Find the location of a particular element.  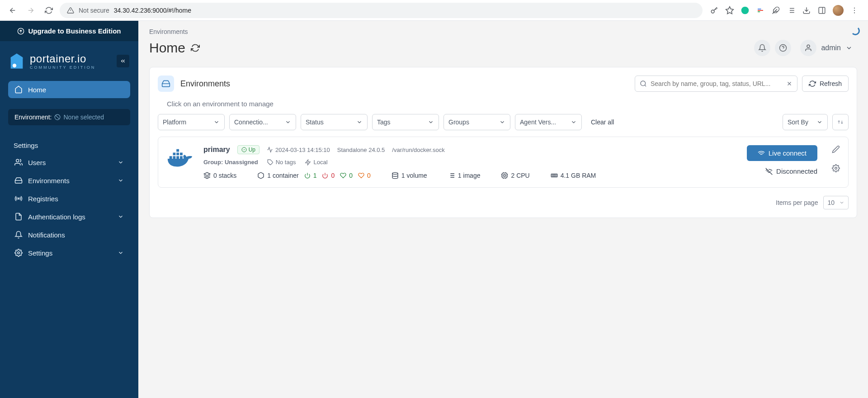

sidebar-item-settings: Settings is located at coordinates (69, 253).